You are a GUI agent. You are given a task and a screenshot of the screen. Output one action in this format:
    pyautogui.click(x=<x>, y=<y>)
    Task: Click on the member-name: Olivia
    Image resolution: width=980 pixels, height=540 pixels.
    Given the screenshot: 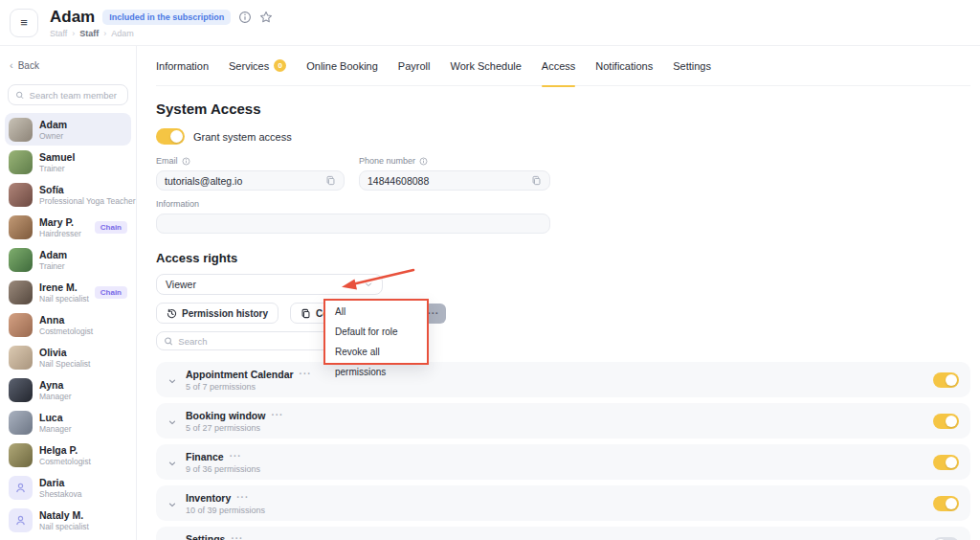 What is the action you would take?
    pyautogui.click(x=65, y=352)
    